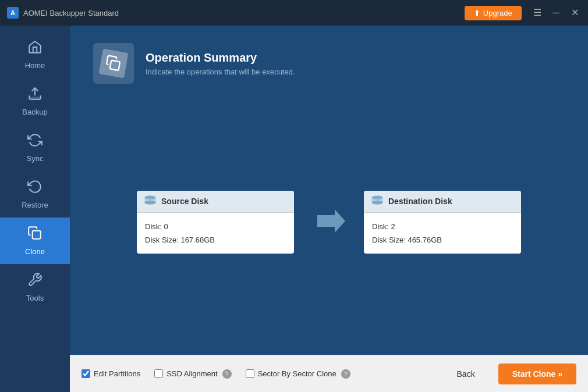 Image resolution: width=588 pixels, height=392 pixels. Describe the element at coordinates (158, 373) in the screenshot. I see `ssd-alignment-checkbox` at that location.